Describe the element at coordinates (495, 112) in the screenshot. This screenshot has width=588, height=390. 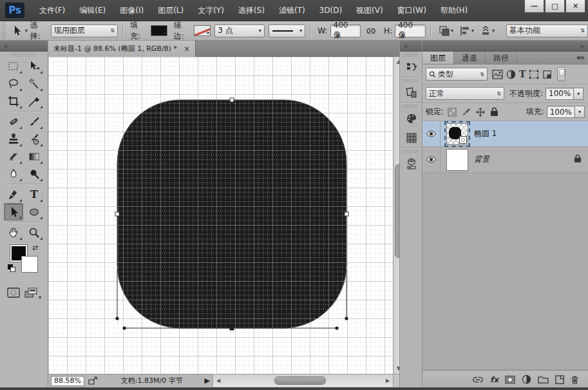
I see `lock-all-icon` at that location.